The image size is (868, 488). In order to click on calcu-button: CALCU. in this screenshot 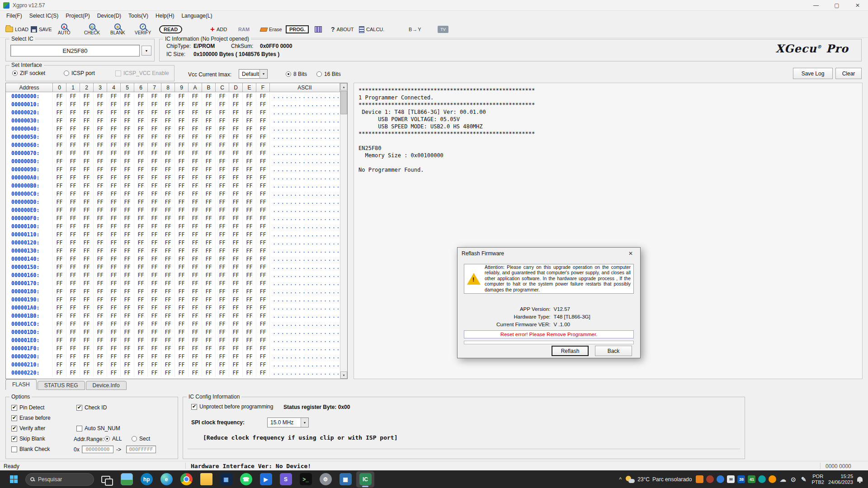, I will do `click(372, 29)`.